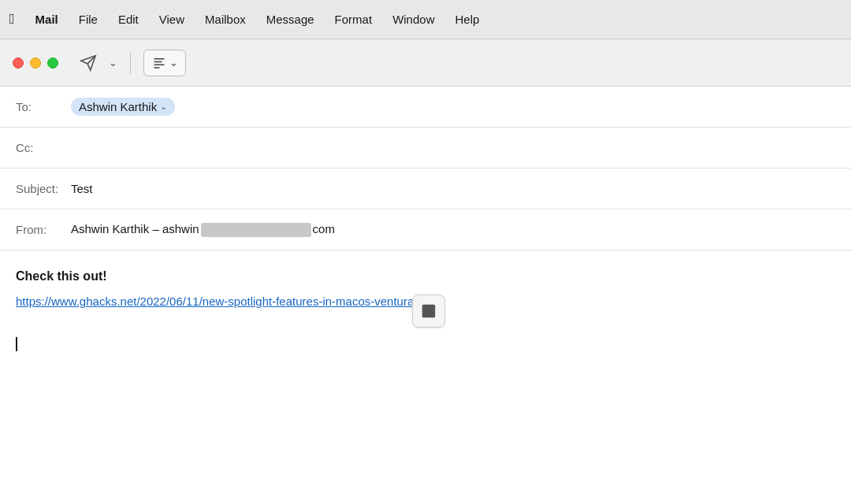 The width and height of the screenshot is (851, 504). What do you see at coordinates (426, 189) in the screenshot?
I see `subject-field-row: Subject: Test` at bounding box center [426, 189].